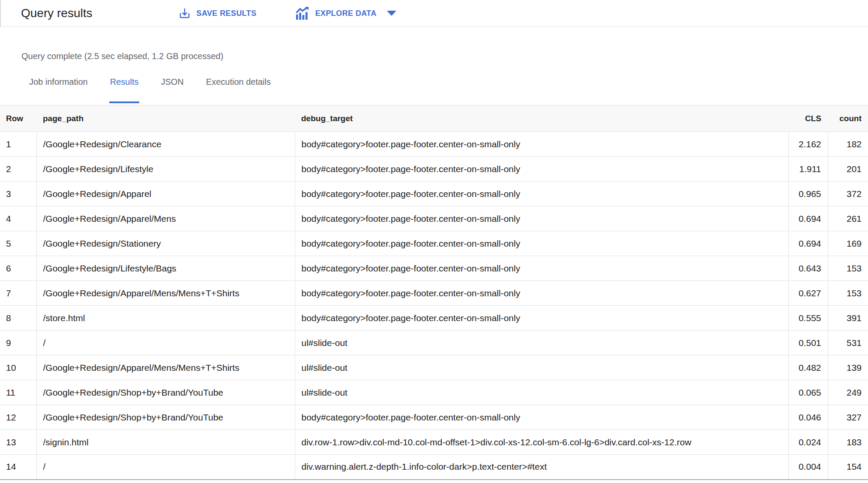 This screenshot has width=868, height=483. I want to click on table-row: 1/Google+Redesign/Clearancebody#category…, so click(434, 144).